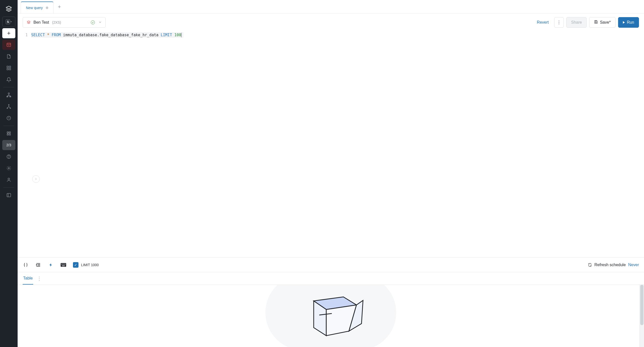 The width and height of the screenshot is (644, 347). What do you see at coordinates (9, 22) in the screenshot?
I see `workspace-switcher: S ▾` at bounding box center [9, 22].